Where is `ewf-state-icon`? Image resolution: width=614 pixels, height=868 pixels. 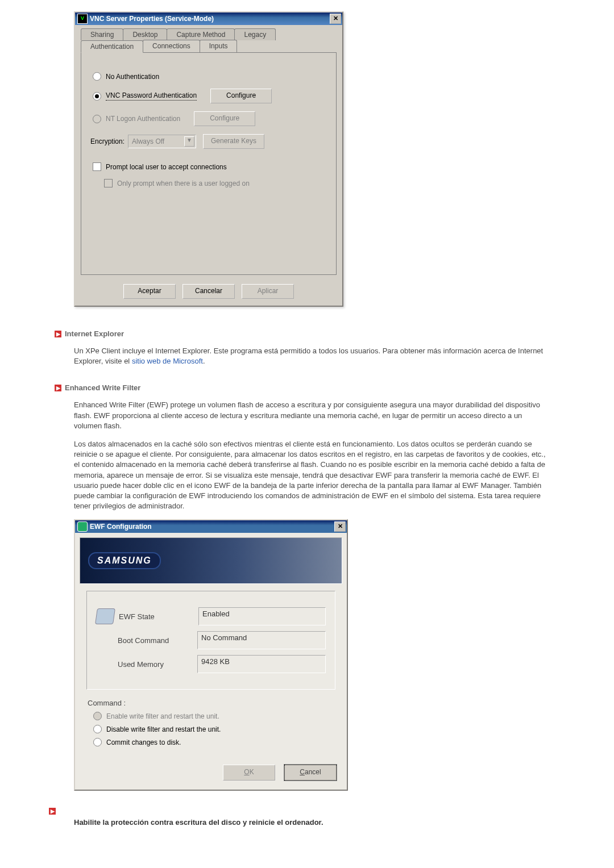
ewf-state-icon is located at coordinates (105, 616).